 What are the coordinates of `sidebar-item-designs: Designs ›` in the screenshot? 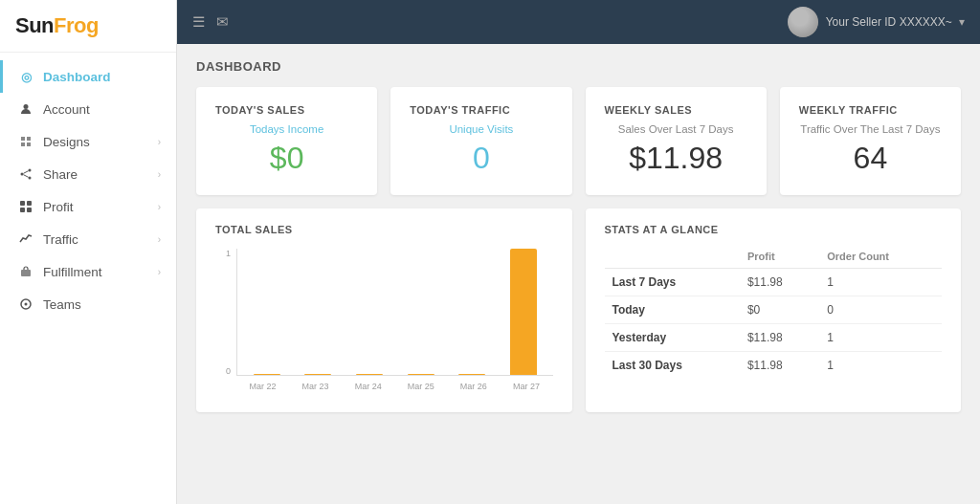 It's located at (88, 142).